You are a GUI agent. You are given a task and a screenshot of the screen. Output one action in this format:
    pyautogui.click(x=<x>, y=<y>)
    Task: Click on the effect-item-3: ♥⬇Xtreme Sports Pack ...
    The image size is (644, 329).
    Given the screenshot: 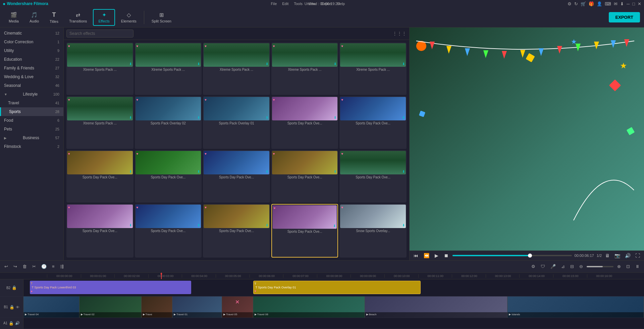 What is the action you would take?
    pyautogui.click(x=236, y=69)
    